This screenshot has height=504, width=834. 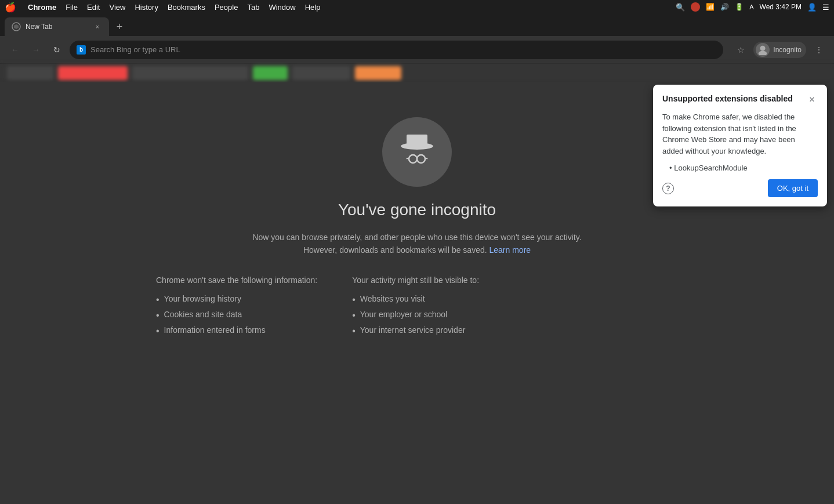 I want to click on address-text: Search Bing or type a URL, so click(x=404, y=50).